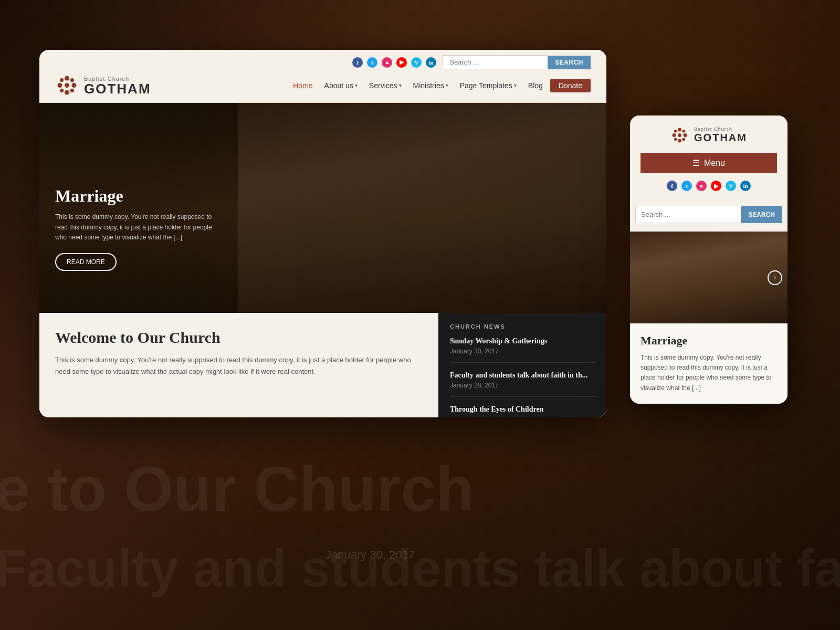 The height and width of the screenshot is (630, 840). Describe the element at coordinates (720, 138) in the screenshot. I see `mobile-logo-title: GOTHAM` at that location.